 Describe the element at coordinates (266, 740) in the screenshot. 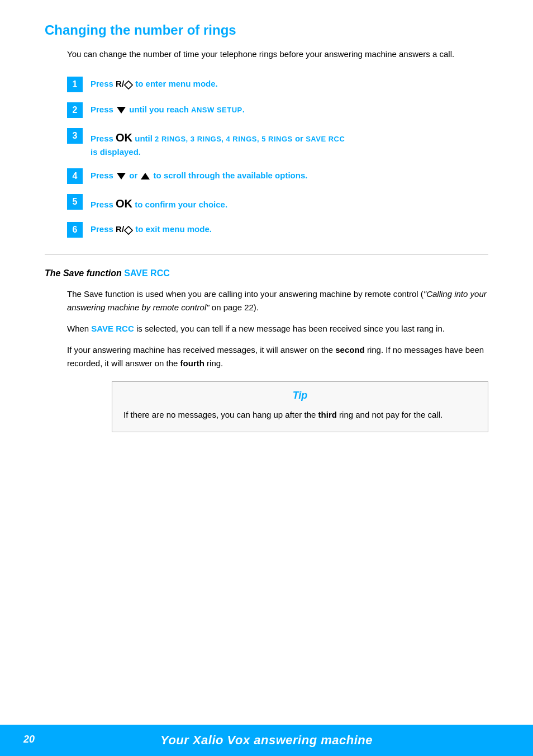

I see `footer-bar: Your Xalio Vox answering machine` at that location.